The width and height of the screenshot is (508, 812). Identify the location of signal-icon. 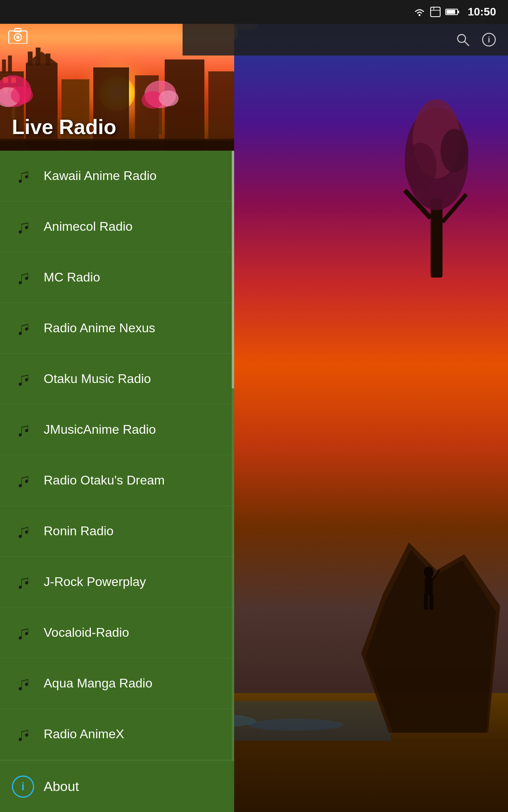
(435, 12).